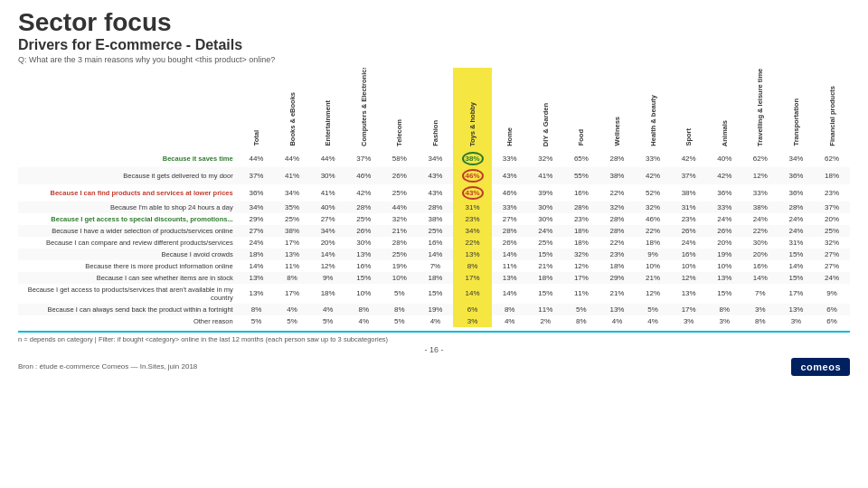  I want to click on col-header-food: Food, so click(581, 108).